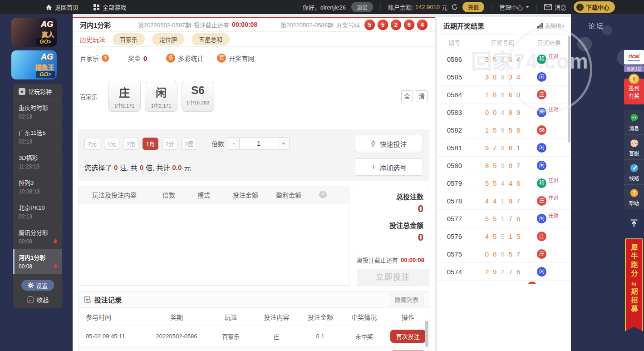 Image resolution: width=644 pixels, height=351 pixels. Describe the element at coordinates (189, 143) in the screenshot. I see `unit-chip-2厘: 2厘` at that location.